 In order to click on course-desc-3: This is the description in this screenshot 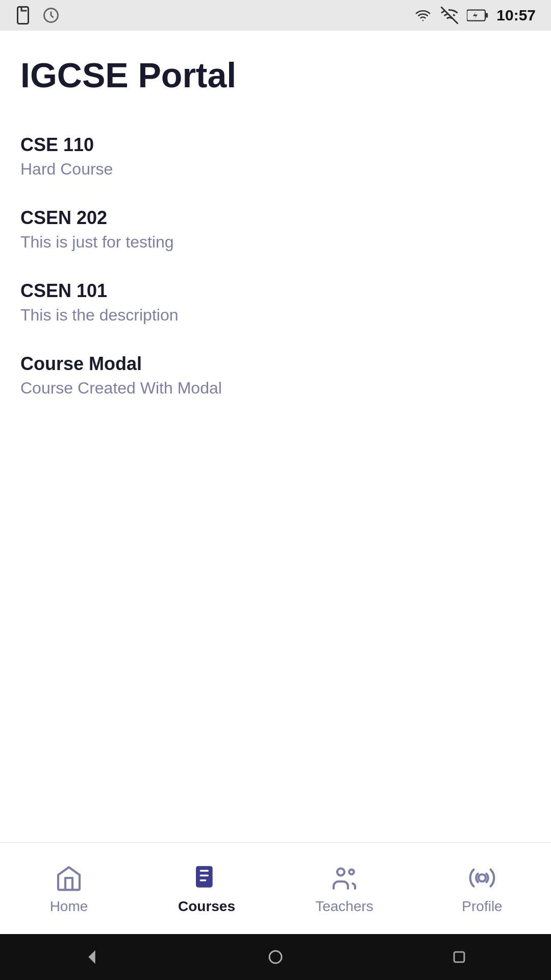, I will do `click(276, 315)`.